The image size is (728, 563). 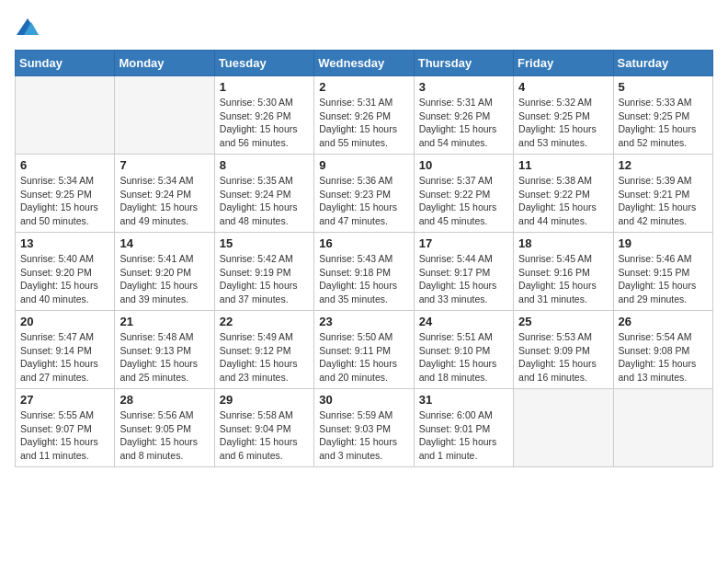 What do you see at coordinates (463, 243) in the screenshot?
I see `day-number: 17` at bounding box center [463, 243].